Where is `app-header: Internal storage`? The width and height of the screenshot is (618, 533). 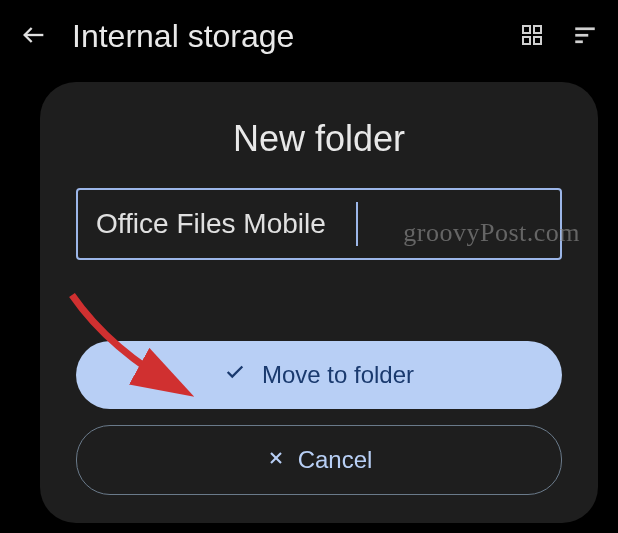 app-header: Internal storage is located at coordinates (309, 36).